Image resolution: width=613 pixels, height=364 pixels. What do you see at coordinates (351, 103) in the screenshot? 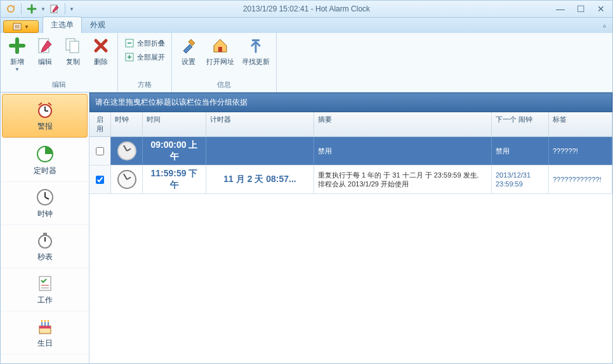
I see `group-by-hint: 请在这里拖曳栏位标题以该栏位当作分组依据` at bounding box center [351, 103].